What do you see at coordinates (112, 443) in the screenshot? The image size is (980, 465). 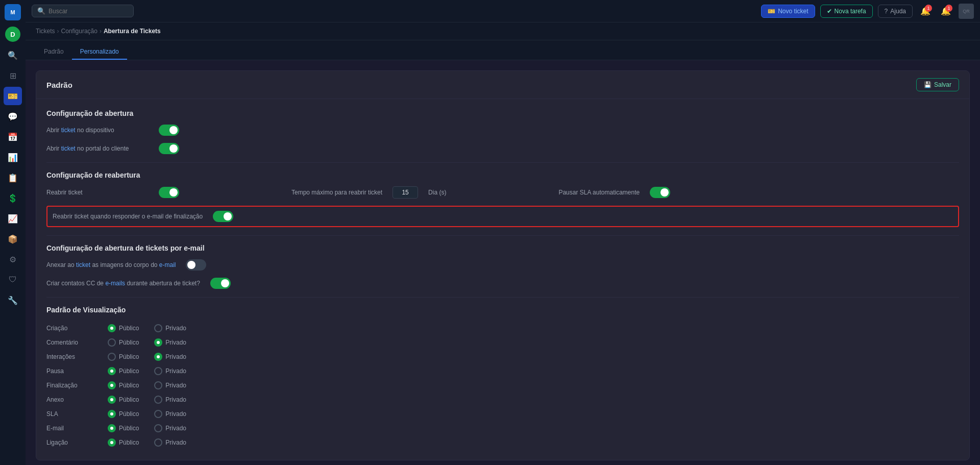 I see `radio-ligacao-publico-btn` at bounding box center [112, 443].